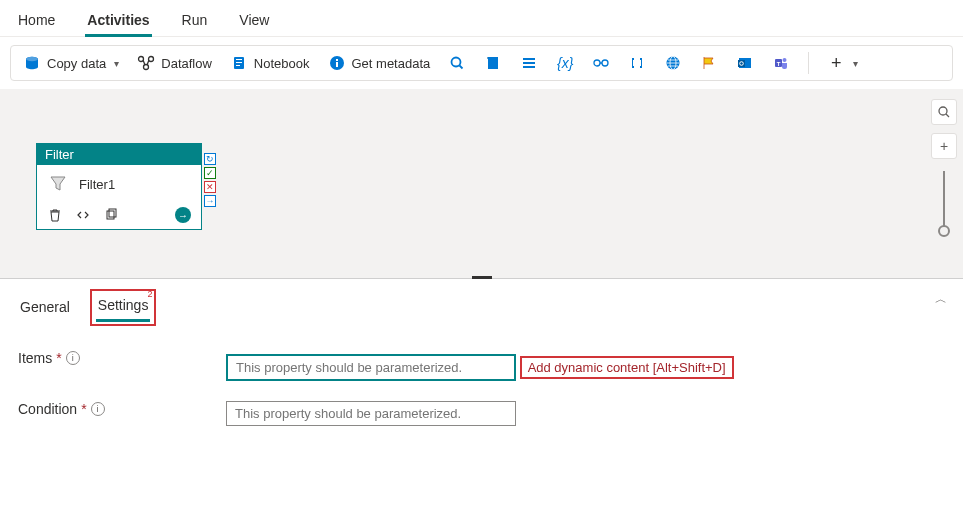 This screenshot has height=507, width=963. Describe the element at coordinates (210, 201) in the screenshot. I see `port-skip: →` at that location.